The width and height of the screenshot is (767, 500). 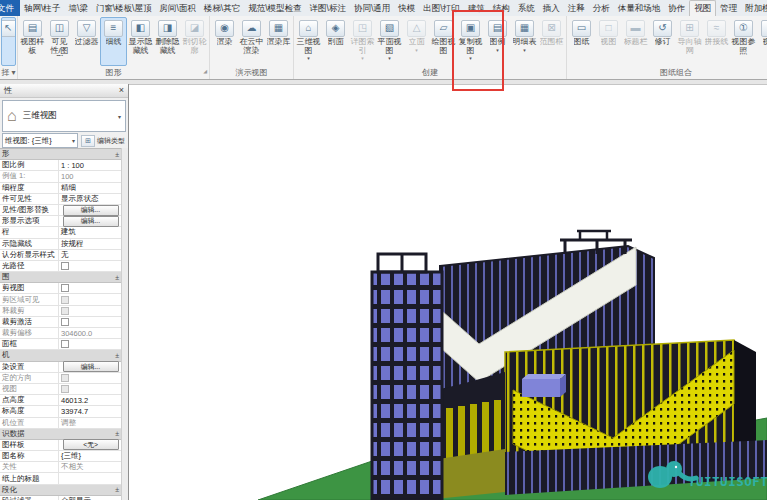 What do you see at coordinates (90, 166) in the screenshot?
I see `property-value: 1 : 100` at bounding box center [90, 166].